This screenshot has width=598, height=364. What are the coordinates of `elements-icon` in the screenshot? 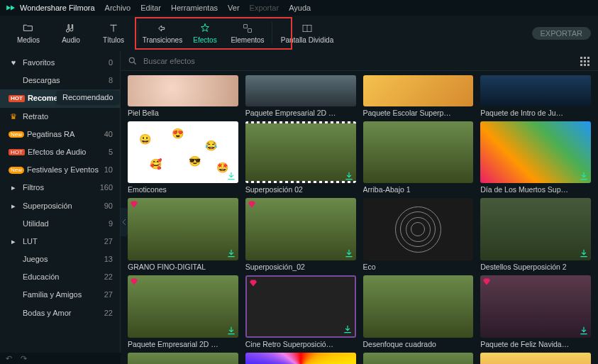 It's located at (248, 28).